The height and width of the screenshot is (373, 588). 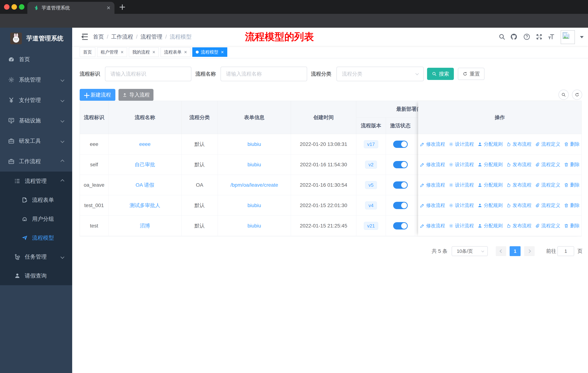 What do you see at coordinates (145, 226) in the screenshot?
I see `process-name-link: 滔博` at bounding box center [145, 226].